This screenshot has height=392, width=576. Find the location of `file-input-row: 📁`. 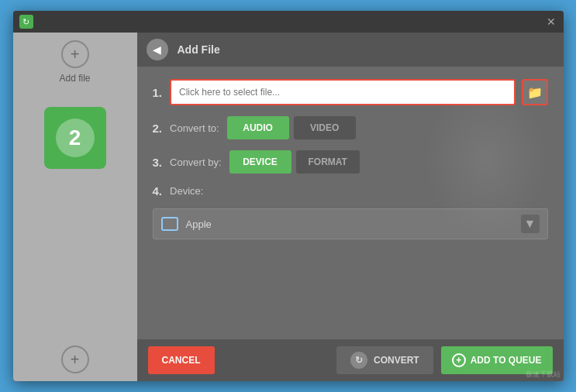

file-input-row: 📁 is located at coordinates (358, 92).